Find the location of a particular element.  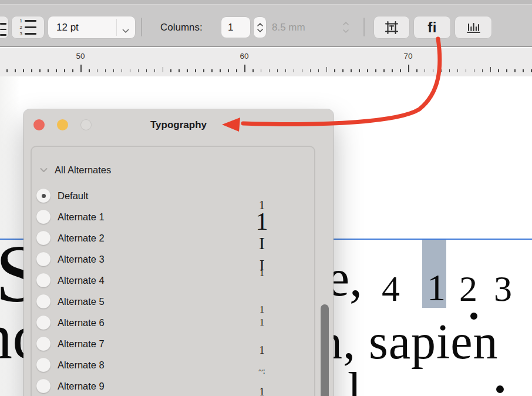

typography-option-row: Alternate 8~: is located at coordinates (173, 365).